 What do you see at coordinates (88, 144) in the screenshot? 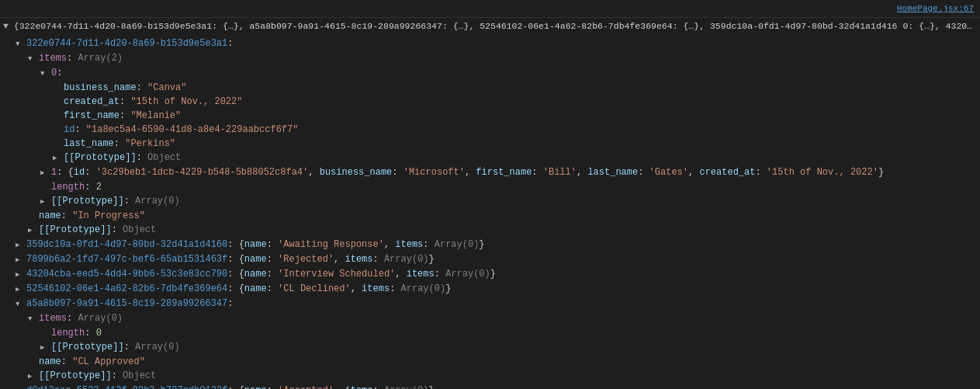
I see `key: last_name` at bounding box center [88, 144].